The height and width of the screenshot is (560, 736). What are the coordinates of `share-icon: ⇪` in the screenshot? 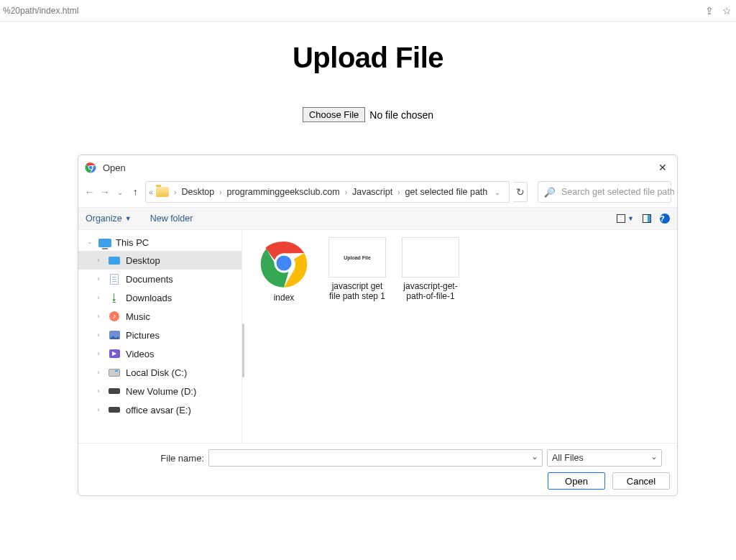 It's located at (709, 11).